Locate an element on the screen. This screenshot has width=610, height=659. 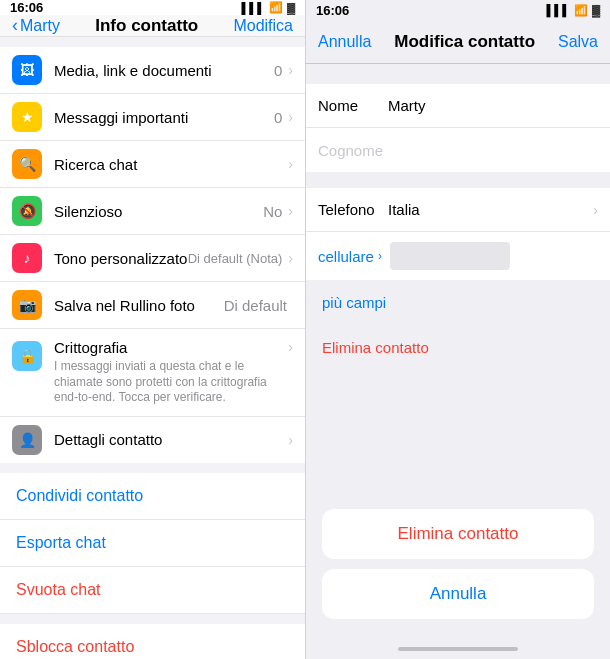
list-item-silent: 🔕 Silenzioso No › is located at coordinates (152, 212).